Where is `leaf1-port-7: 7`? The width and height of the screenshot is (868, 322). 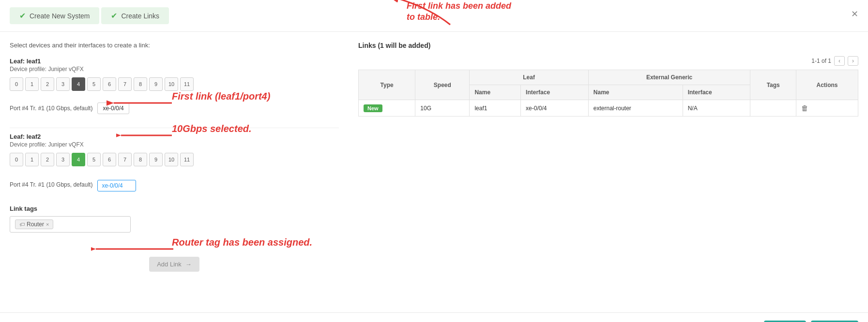
leaf1-port-7: 7 is located at coordinates (125, 84).